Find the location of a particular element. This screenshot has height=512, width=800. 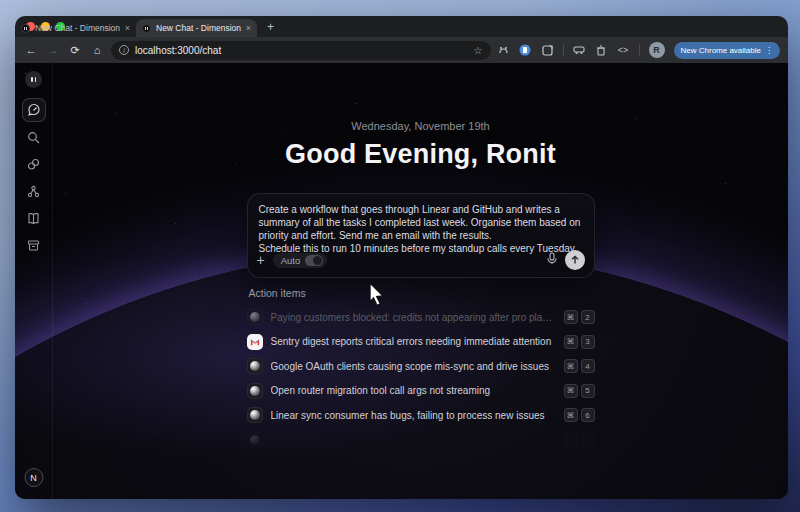

shortcut-badges: ⌘ 3 is located at coordinates (580, 342).